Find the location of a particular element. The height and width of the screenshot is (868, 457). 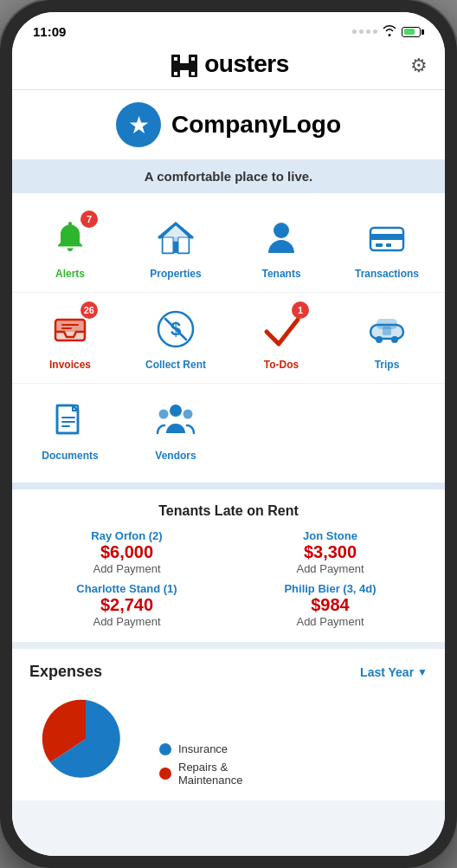

app-logo: ousters is located at coordinates (228, 64).